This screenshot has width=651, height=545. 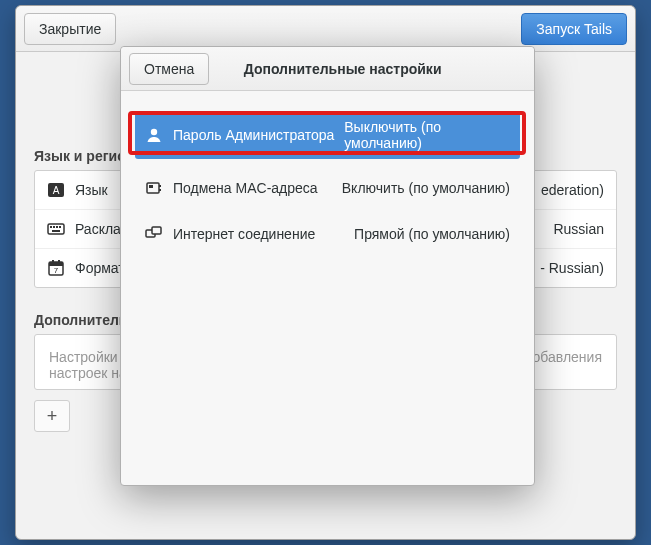 I want to click on row-formats-value: - Russian), so click(x=572, y=268).